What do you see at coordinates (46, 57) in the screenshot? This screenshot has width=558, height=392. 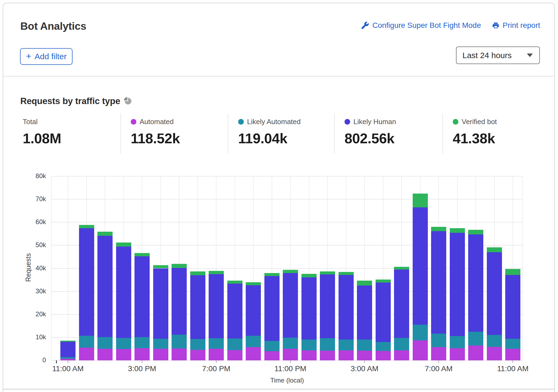 I see `add-filter-button: + Add filter` at bounding box center [46, 57].